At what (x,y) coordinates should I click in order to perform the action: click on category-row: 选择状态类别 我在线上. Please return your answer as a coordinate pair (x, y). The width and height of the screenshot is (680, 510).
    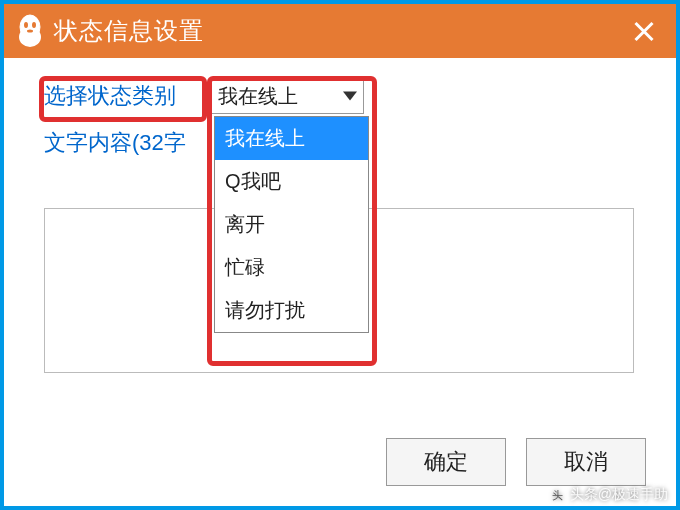
    Looking at the image, I should click on (340, 96).